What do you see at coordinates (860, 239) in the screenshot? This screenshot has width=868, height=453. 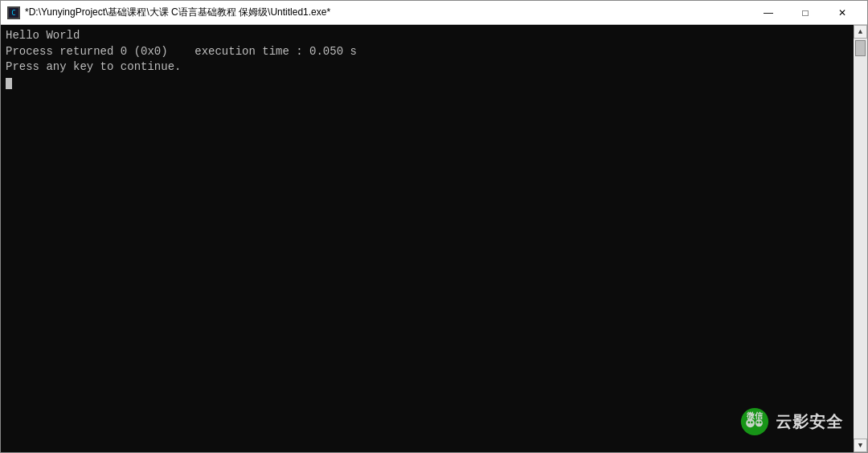 I see `scrollbar: ▲ ▼` at bounding box center [860, 239].